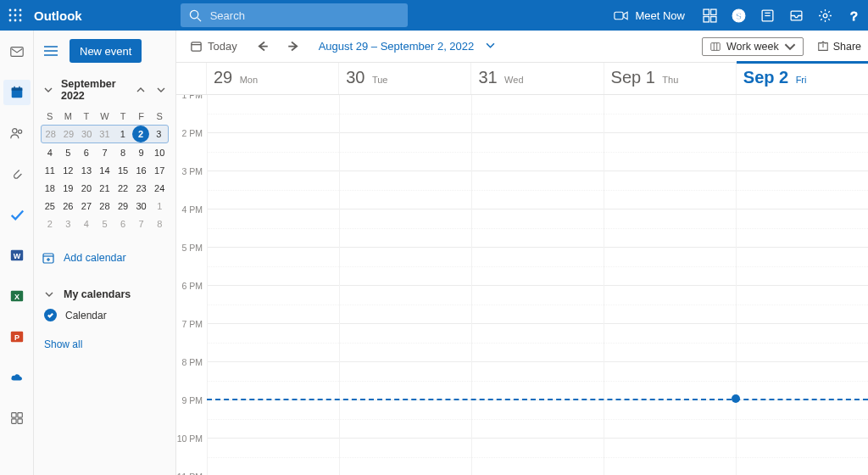  I want to click on hamburger-button, so click(51, 51).